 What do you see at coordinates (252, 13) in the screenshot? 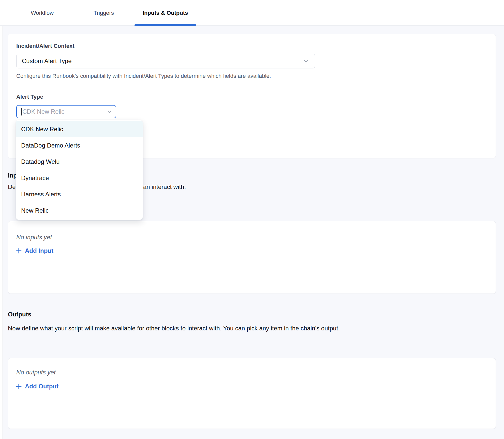
I see `tab-bar: Workflow Triggers Inputs & Outputs` at bounding box center [252, 13].